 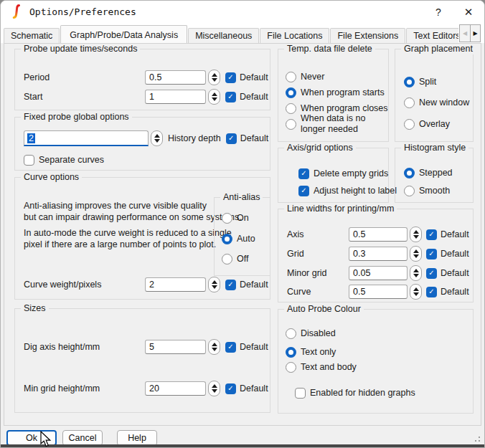 I want to click on text-and-body-label: Text and body, so click(x=329, y=367).